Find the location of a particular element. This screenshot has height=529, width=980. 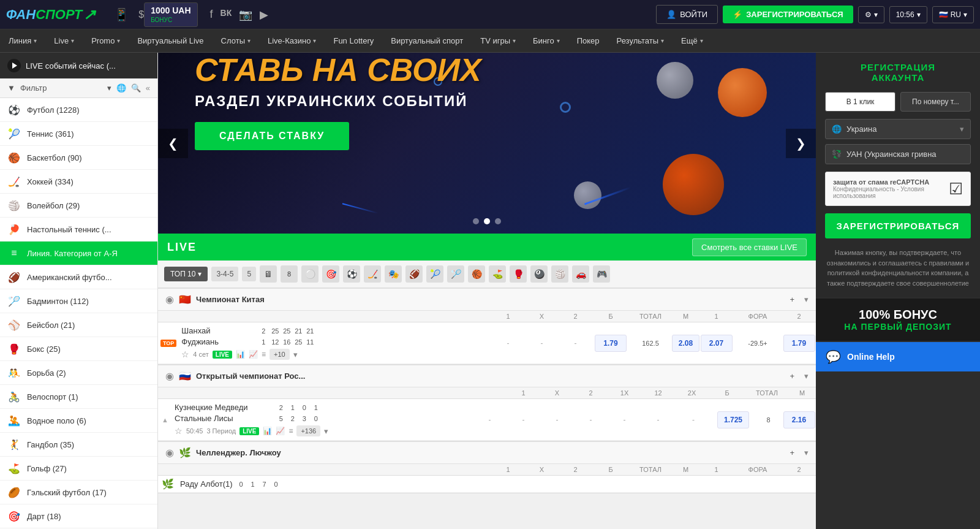

odd-m-button: 2.08 is located at coordinates (686, 343).